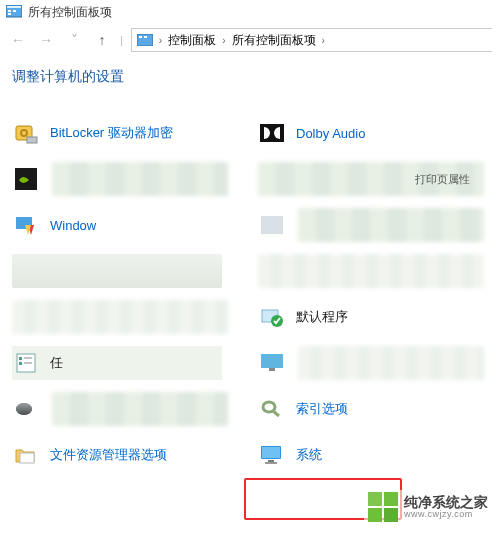  I want to click on up-button: ↑, so click(102, 40).